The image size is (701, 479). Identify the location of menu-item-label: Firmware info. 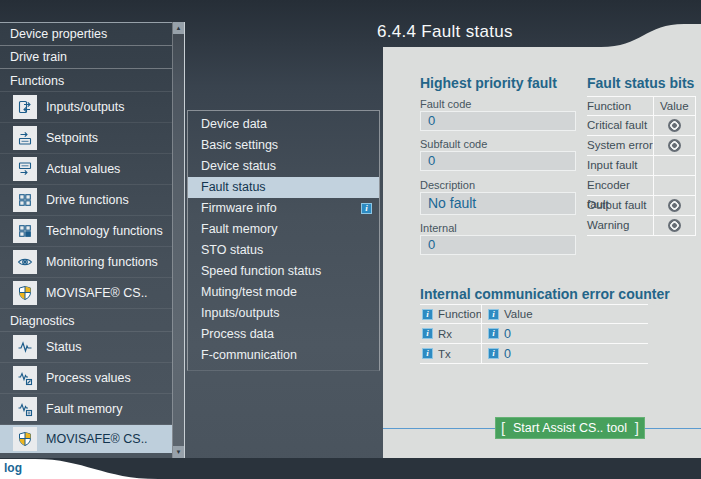
(239, 208).